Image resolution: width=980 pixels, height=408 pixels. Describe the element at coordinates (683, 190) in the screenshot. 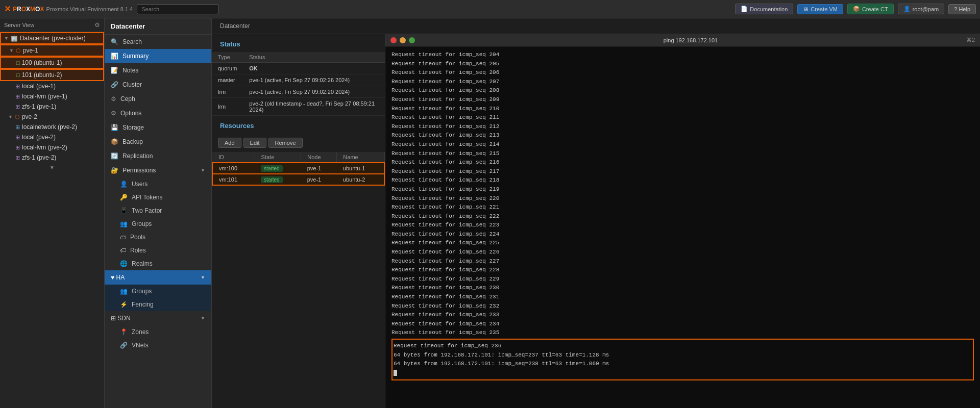

I see `terminal-line: Request timeout for icmp_seq 219` at that location.